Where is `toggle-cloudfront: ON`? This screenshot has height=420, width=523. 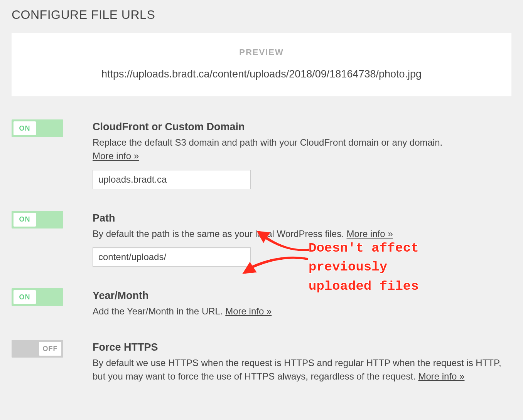
toggle-cloudfront: ON is located at coordinates (37, 128).